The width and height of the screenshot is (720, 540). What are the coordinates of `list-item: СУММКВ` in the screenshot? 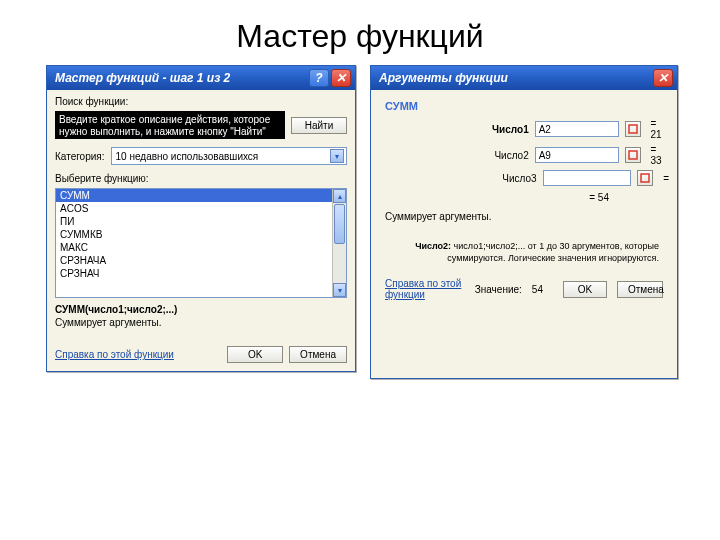 It's located at (201, 234).